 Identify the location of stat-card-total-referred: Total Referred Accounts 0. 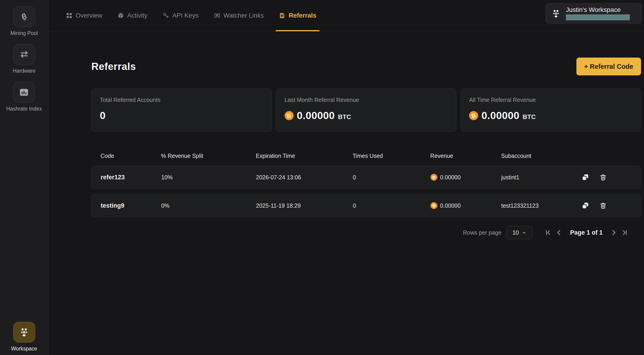
(182, 110).